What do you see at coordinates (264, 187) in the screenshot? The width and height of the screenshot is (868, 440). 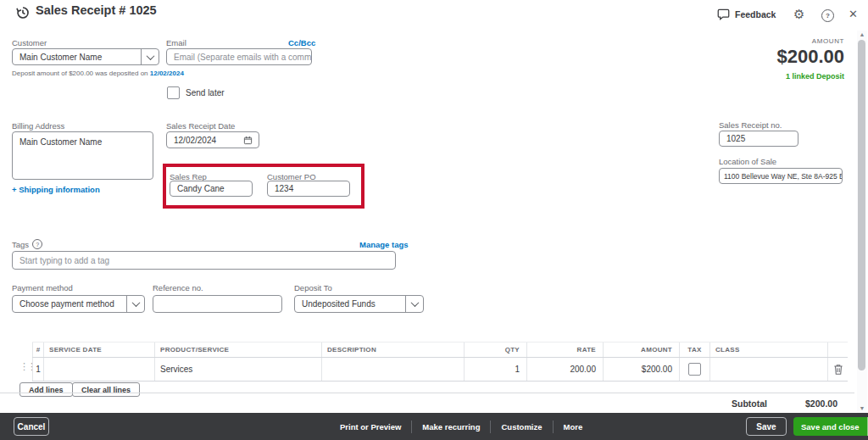 I see `annotation-highlight-box` at bounding box center [264, 187].